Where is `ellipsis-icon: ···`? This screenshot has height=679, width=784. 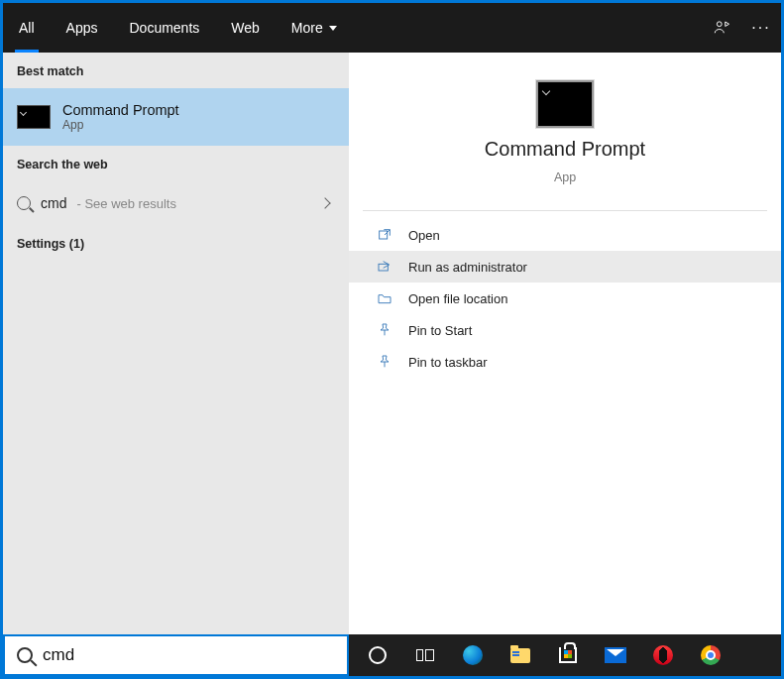 ellipsis-icon: ··· is located at coordinates (761, 28).